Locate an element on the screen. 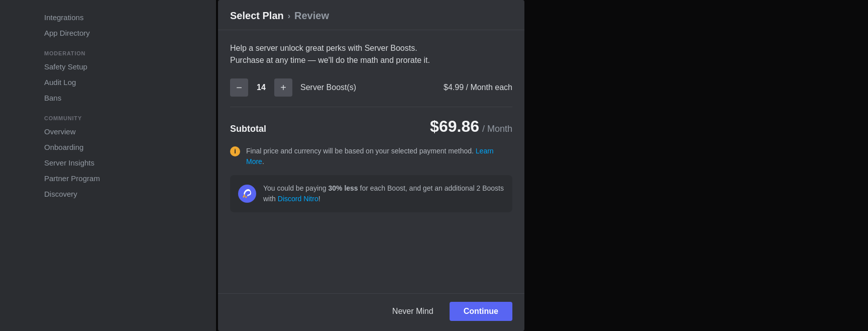 The height and width of the screenshot is (331, 868). sidebar-item-discovery: Discovery is located at coordinates (123, 194).